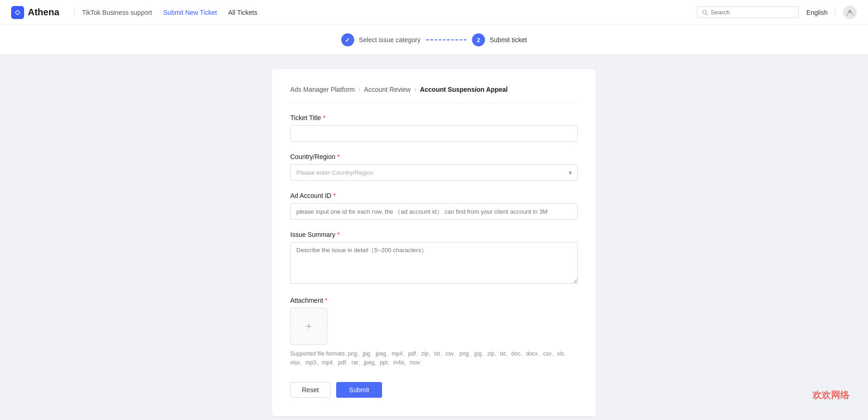 Image resolution: width=868 pixels, height=420 pixels. Describe the element at coordinates (748, 12) in the screenshot. I see `search-box` at that location.